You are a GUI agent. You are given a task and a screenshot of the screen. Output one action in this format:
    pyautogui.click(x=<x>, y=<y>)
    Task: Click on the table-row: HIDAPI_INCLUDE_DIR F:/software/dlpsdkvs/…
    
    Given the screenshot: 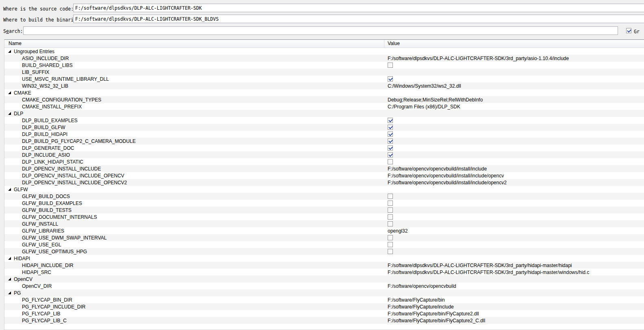 What is the action you would take?
    pyautogui.click(x=324, y=265)
    